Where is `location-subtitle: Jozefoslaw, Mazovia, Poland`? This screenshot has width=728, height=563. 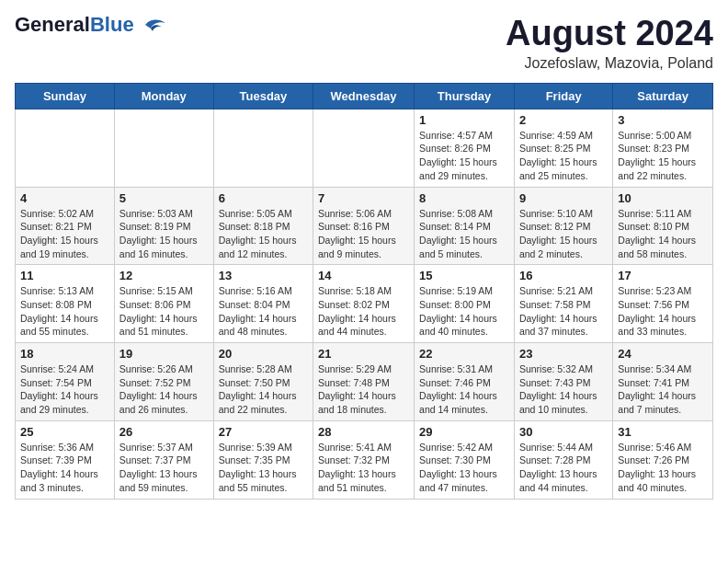 location-subtitle: Jozefoslaw, Mazovia, Poland is located at coordinates (609, 63).